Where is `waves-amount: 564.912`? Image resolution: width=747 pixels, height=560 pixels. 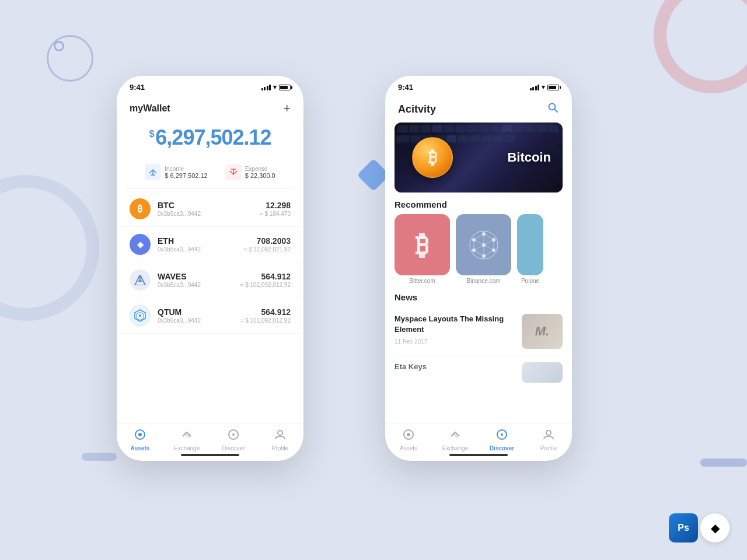
waves-amount: 564.912 is located at coordinates (266, 276).